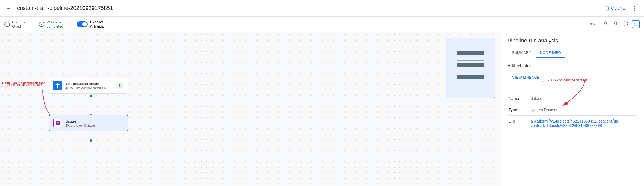 Image resolution: width=644 pixels, height=186 pixels. Describe the element at coordinates (120, 86) in the screenshot. I see `node-action-button: ↻` at that location.